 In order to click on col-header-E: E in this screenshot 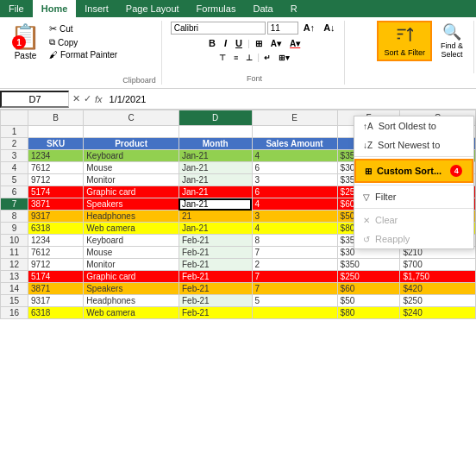, I will do `click(295, 118)`.